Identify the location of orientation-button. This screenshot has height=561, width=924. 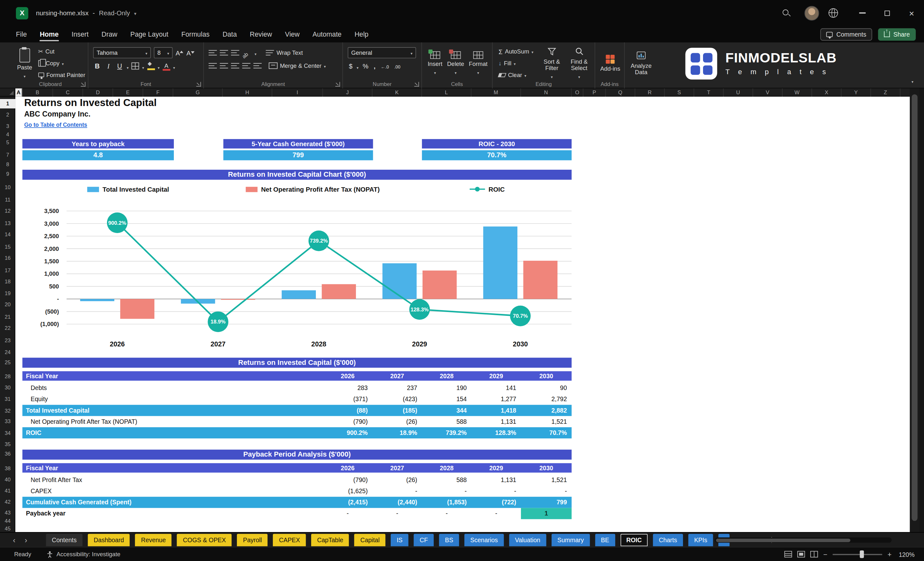
(247, 52).